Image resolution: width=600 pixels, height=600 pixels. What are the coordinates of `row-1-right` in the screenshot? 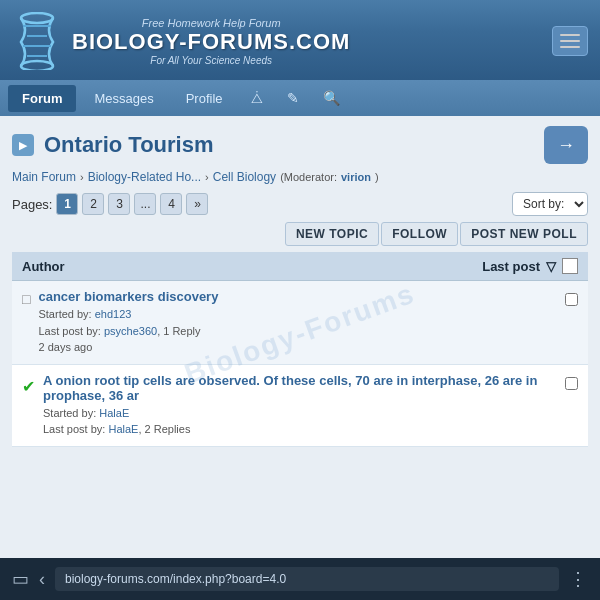 It's located at (572, 298).